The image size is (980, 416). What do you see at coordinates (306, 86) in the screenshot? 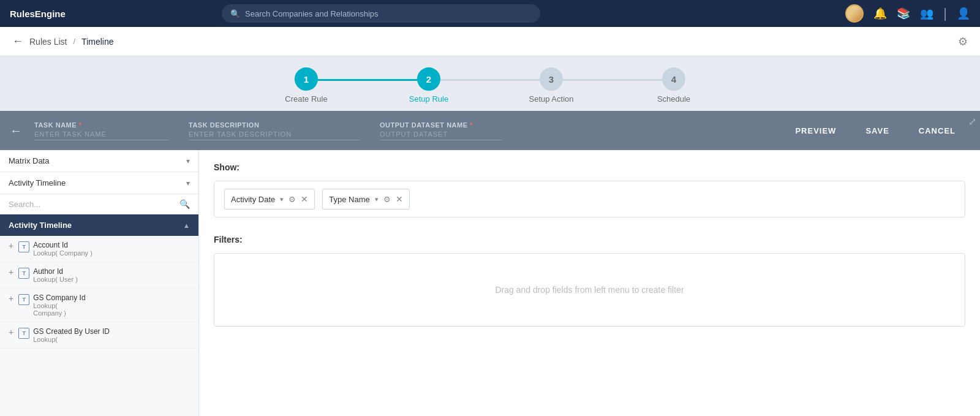
I see `step-create-rule: 1 Create Rule` at bounding box center [306, 86].